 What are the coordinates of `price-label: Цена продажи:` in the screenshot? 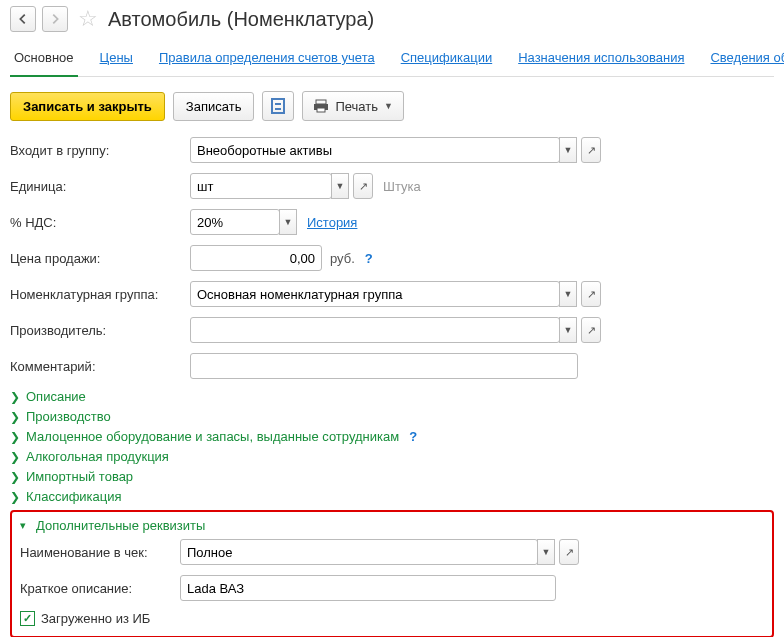 It's located at (100, 258).